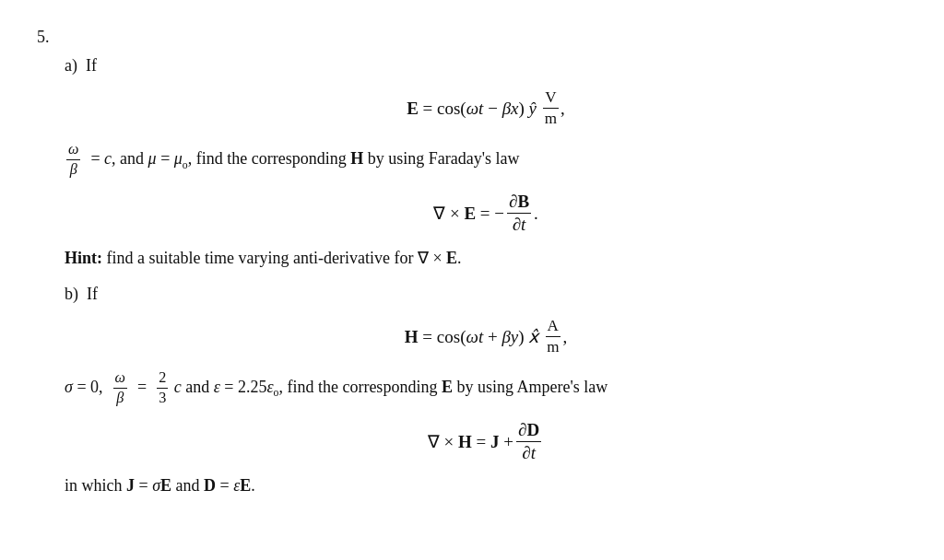 The width and height of the screenshot is (944, 560). I want to click on ampere-law: ∇ × H = J + ∂D ∂t, so click(486, 442).